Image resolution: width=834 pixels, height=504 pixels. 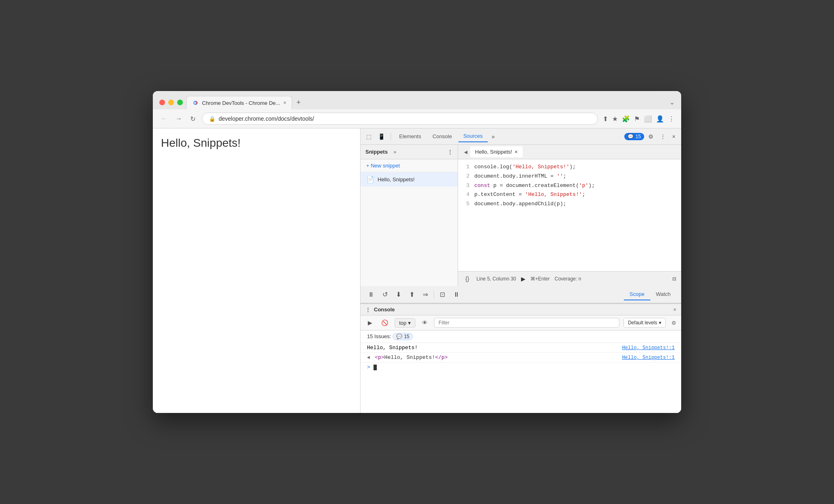 I want to click on reload-button: ↻, so click(x=193, y=119).